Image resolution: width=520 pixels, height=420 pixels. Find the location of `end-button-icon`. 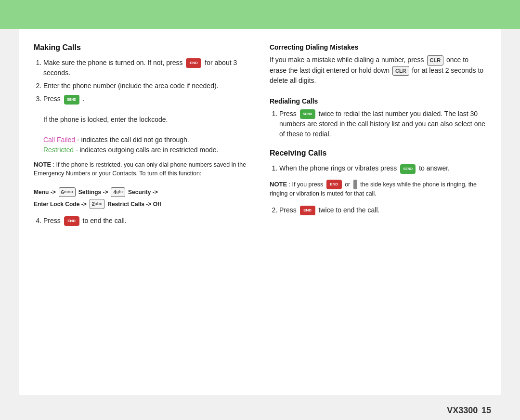

end-button-icon is located at coordinates (194, 63).